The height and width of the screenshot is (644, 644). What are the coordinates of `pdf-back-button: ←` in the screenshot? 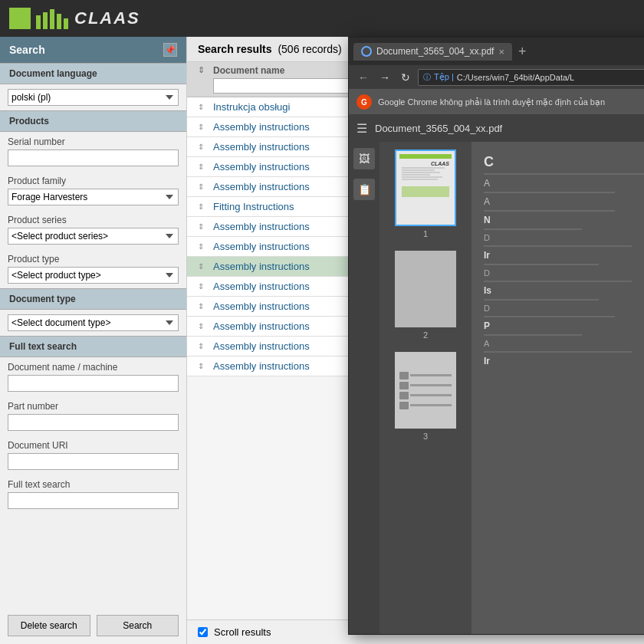 It's located at (363, 77).